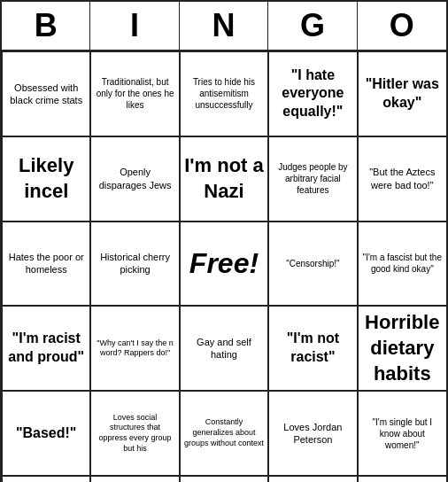  What do you see at coordinates (135, 179) in the screenshot?
I see `bingo-cell: Openly disparages Jews` at bounding box center [135, 179].